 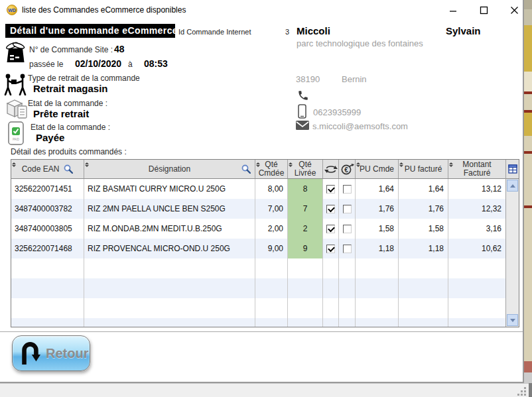 What do you see at coordinates (423, 209) in the screenshot?
I see `cell-pu-facture: 1,76` at bounding box center [423, 209].